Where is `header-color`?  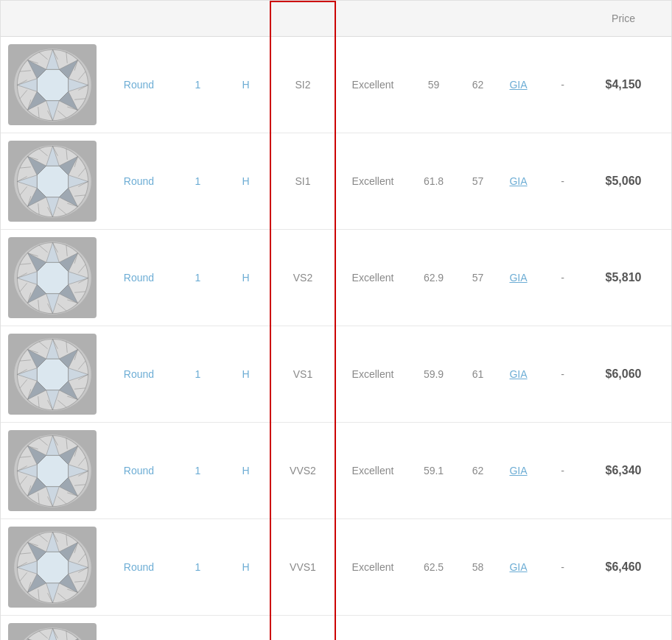
header-color is located at coordinates (246, 18).